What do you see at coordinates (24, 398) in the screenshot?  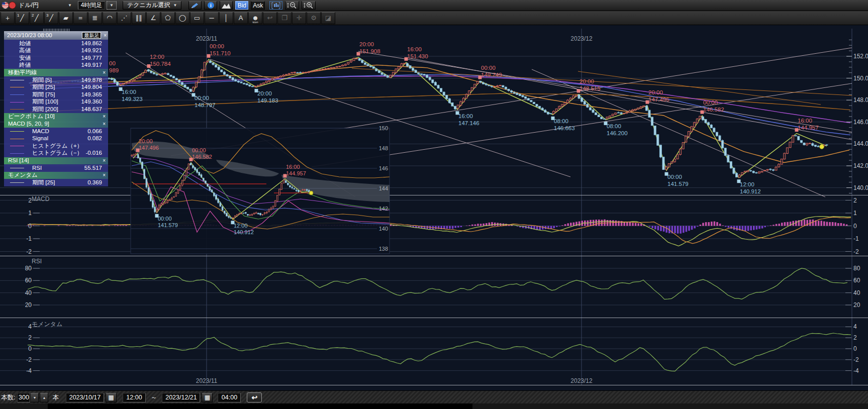 I see `bar-count-input: 300` at bounding box center [24, 398].